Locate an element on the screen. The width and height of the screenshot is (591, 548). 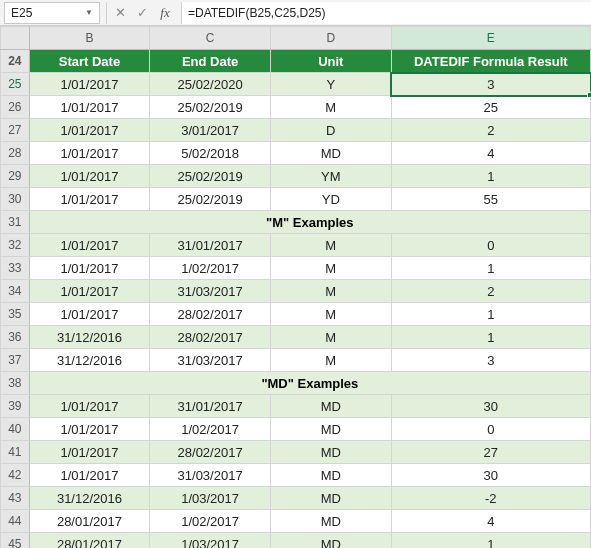
row-header: 42 is located at coordinates (16, 476).